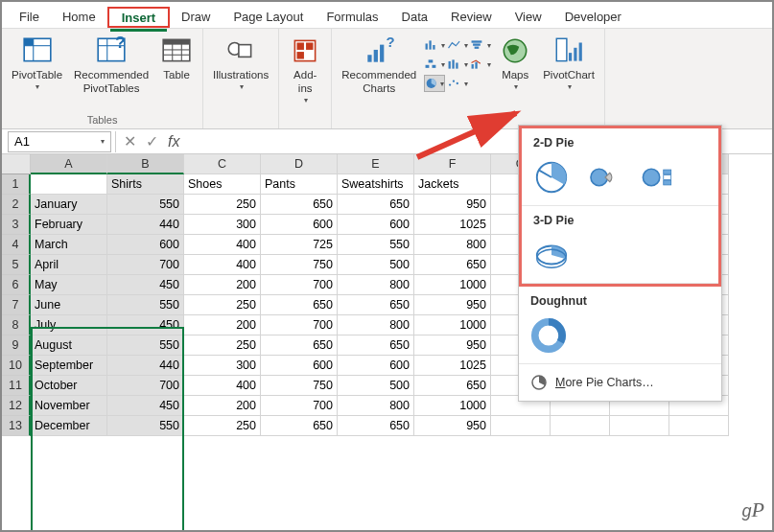  I want to click on row-header: 2, so click(16, 205).